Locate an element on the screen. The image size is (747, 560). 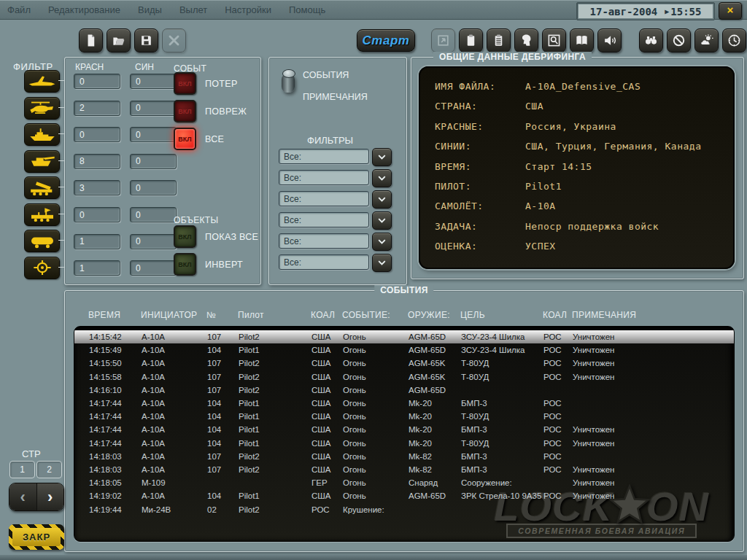
toggle-button-повреж: ВКЛ is located at coordinates (185, 111).